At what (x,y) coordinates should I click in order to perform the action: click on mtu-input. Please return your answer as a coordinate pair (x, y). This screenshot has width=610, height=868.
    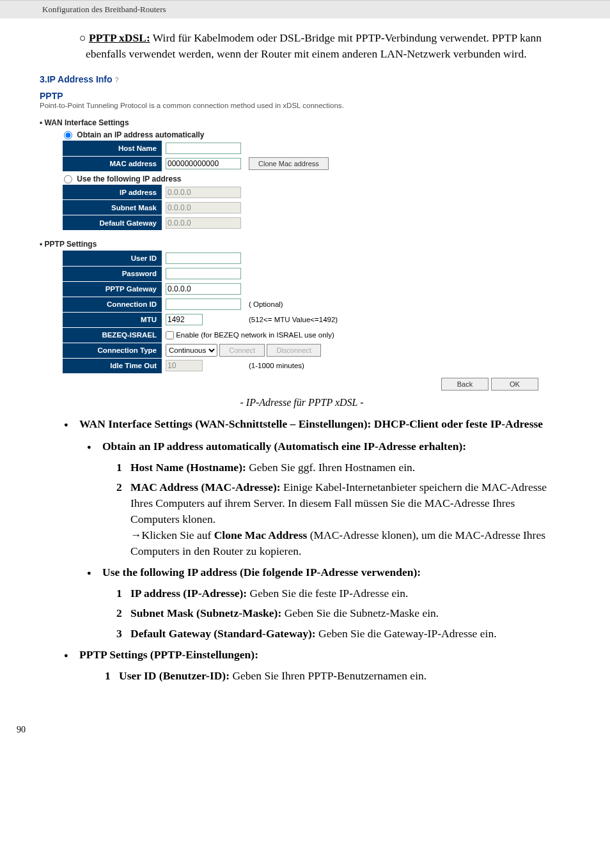
    Looking at the image, I should click on (184, 320).